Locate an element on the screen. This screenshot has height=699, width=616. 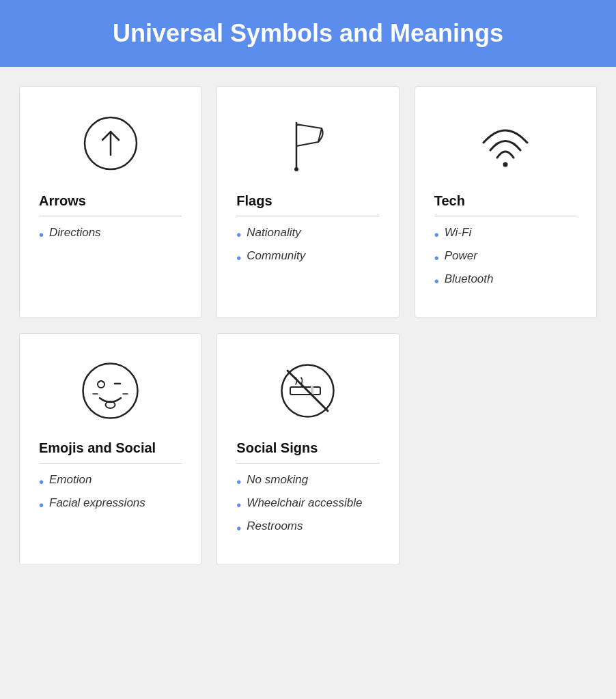
list-item: •Nationality is located at coordinates (307, 235).